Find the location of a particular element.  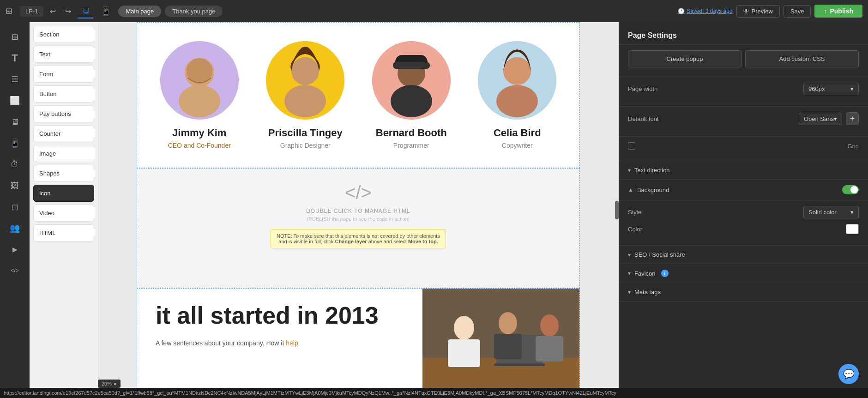

section-element: Section is located at coordinates (64, 34).